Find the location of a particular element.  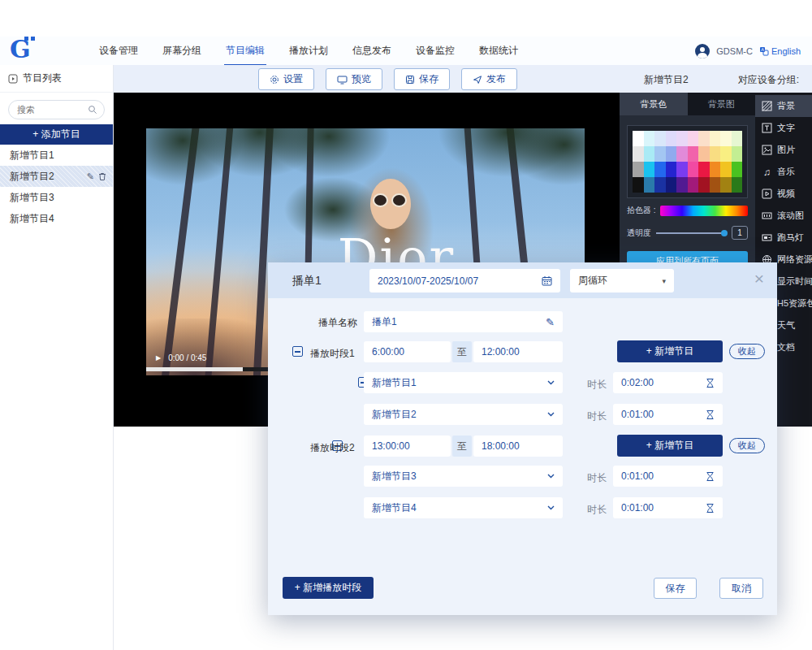

nav-item-info-publish: 信息发布 is located at coordinates (372, 51).